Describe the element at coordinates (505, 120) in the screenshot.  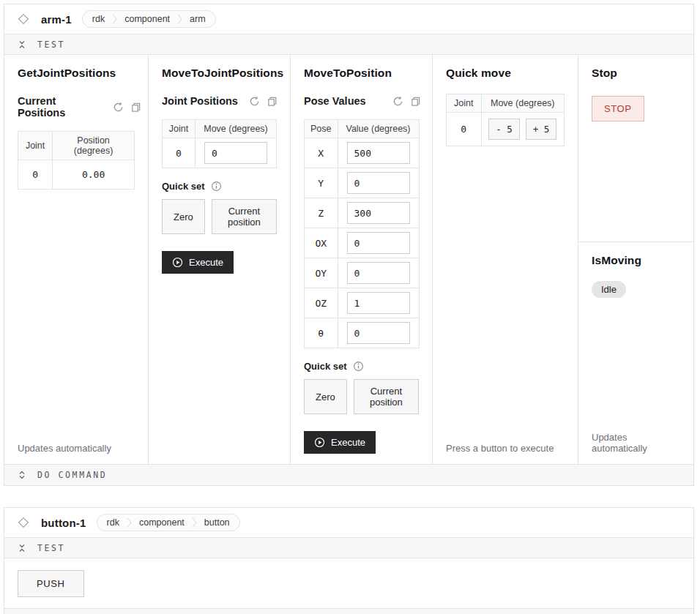
I see `quick-move-table: Joint Move (degrees) 0 - 5 + 5` at that location.